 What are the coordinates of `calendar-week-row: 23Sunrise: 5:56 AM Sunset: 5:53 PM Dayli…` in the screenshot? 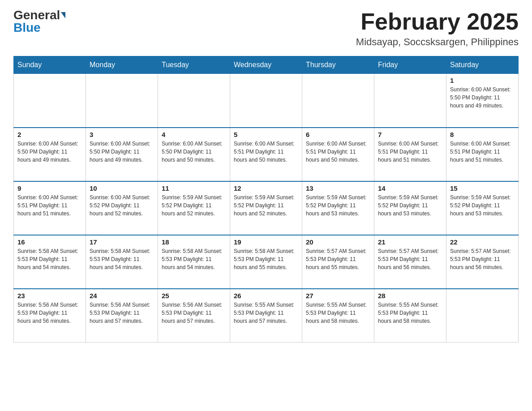 It's located at (266, 316).